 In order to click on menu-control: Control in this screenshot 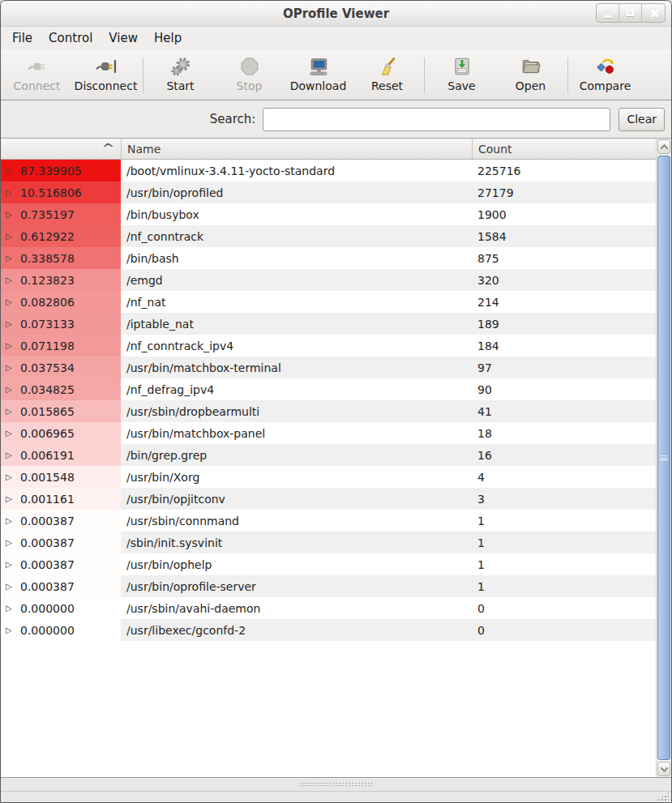, I will do `click(71, 38)`.